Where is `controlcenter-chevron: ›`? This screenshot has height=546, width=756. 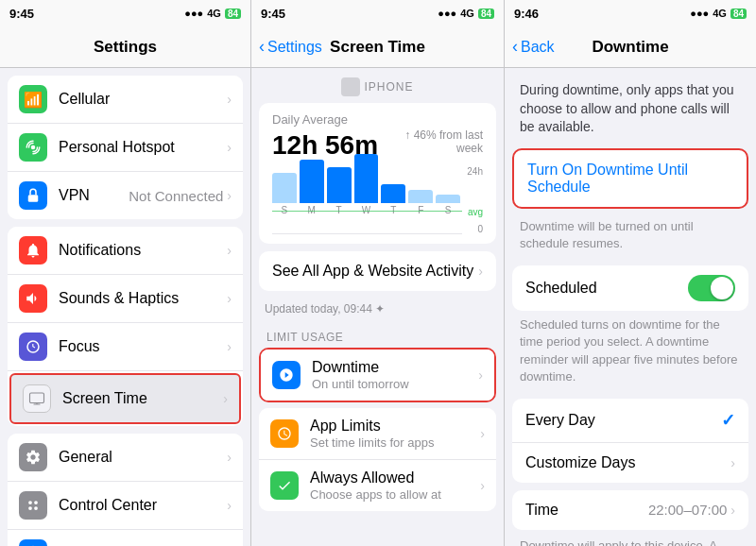 controlcenter-chevron: › is located at coordinates (229, 505).